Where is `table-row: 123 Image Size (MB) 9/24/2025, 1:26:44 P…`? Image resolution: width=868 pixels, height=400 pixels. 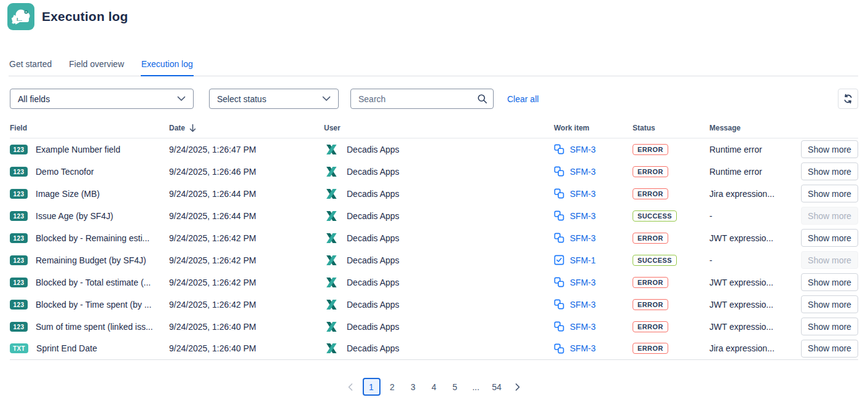
table-row: 123 Image Size (MB) 9/24/2025, 1:26:44 P… is located at coordinates (434, 194).